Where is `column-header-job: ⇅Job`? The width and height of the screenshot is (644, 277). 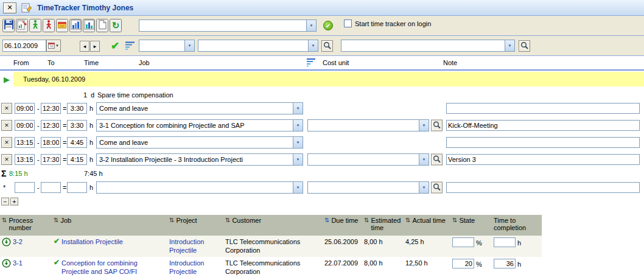 column-header-job: ⇅Job is located at coordinates (110, 225).